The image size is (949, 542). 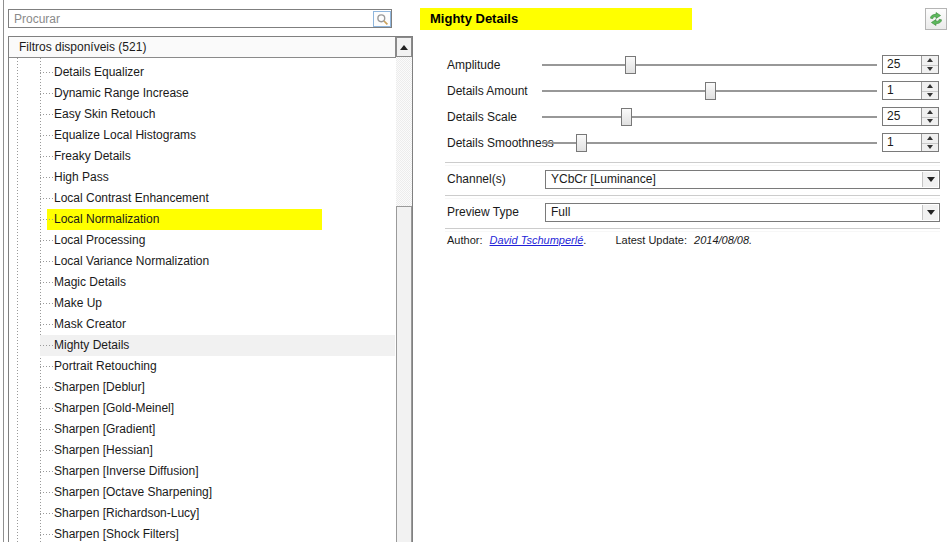 What do you see at coordinates (710, 65) in the screenshot?
I see `amplitude-slider` at bounding box center [710, 65].